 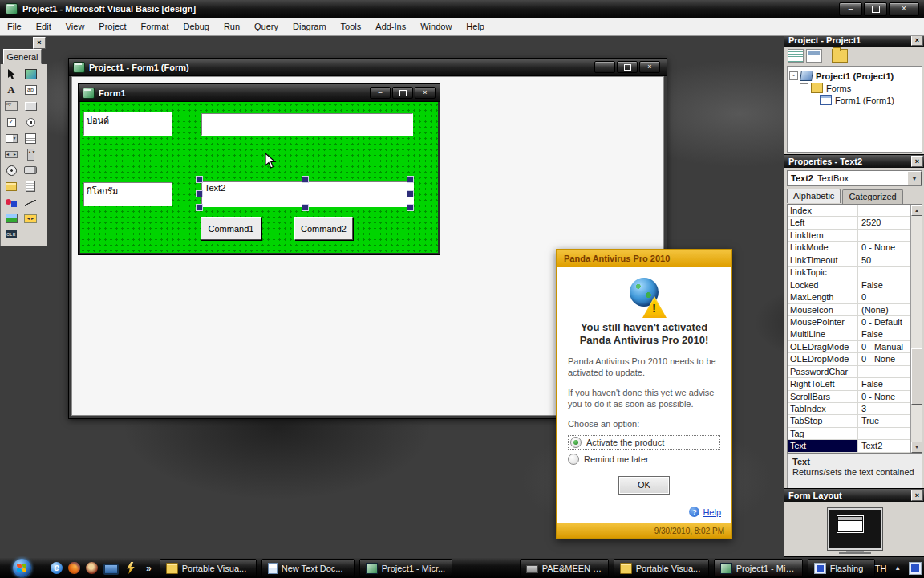 I want to click on menu-item-project: Project, so click(x=112, y=26).